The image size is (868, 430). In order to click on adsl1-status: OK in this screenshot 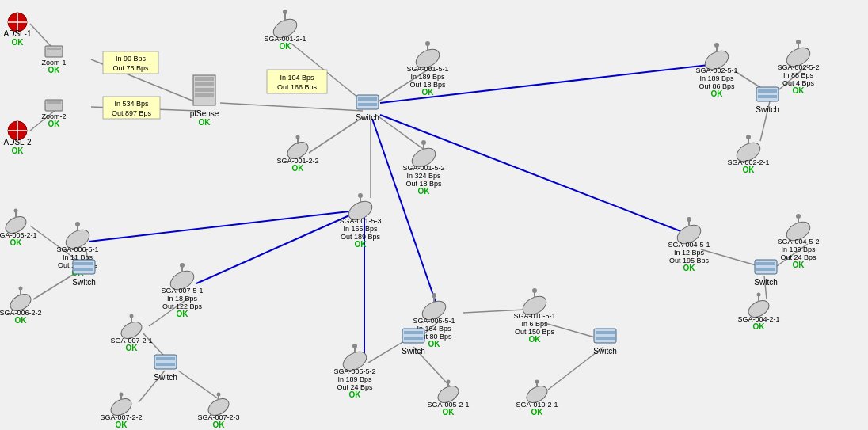, I will do `click(18, 43)`.